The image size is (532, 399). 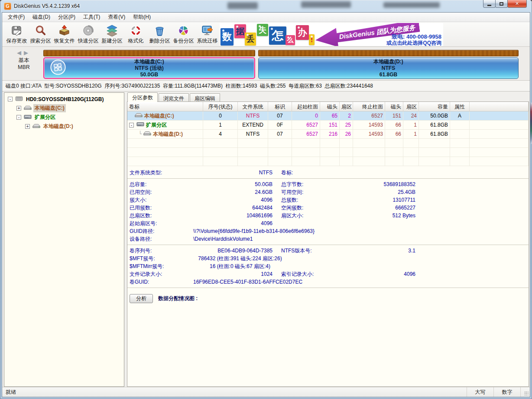 What do you see at coordinates (160, 185) in the screenshot?
I see `detail-label: 总容量:` at bounding box center [160, 185].